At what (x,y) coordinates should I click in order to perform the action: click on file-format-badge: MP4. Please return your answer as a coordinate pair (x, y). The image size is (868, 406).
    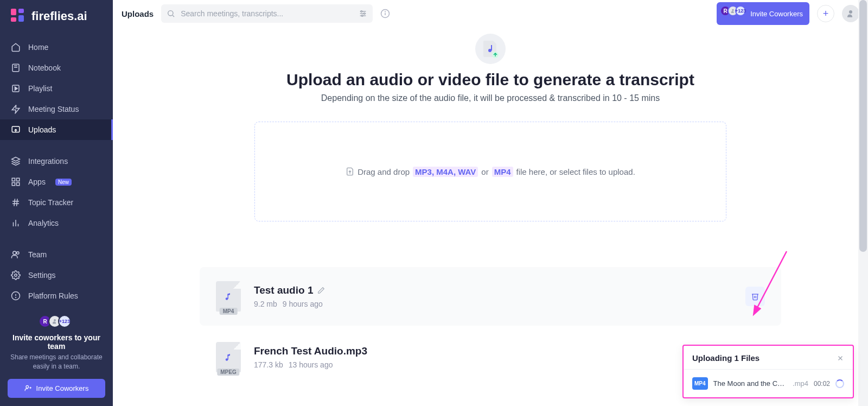
    Looking at the image, I should click on (229, 312).